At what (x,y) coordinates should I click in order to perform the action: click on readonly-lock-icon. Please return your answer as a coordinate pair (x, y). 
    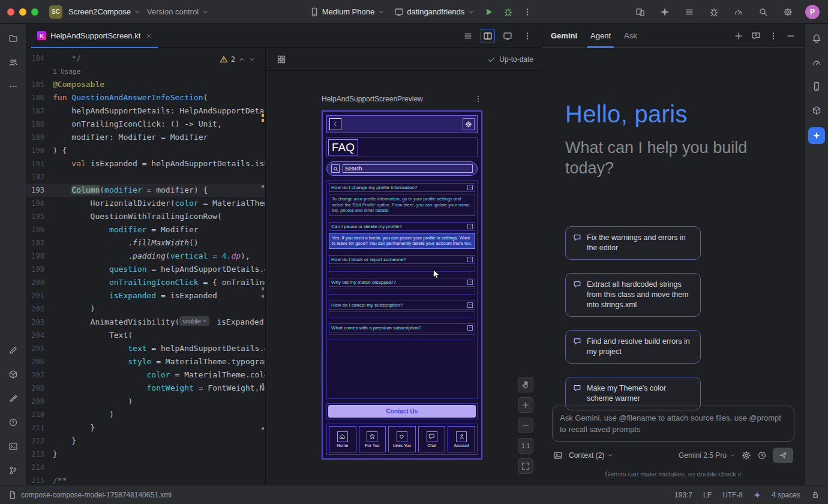
    Looking at the image, I should click on (815, 495).